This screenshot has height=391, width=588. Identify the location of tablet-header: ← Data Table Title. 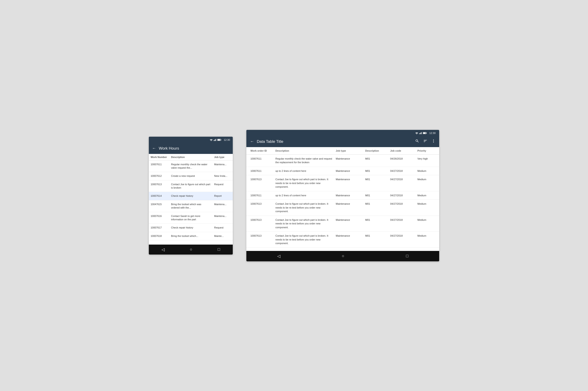
(343, 142).